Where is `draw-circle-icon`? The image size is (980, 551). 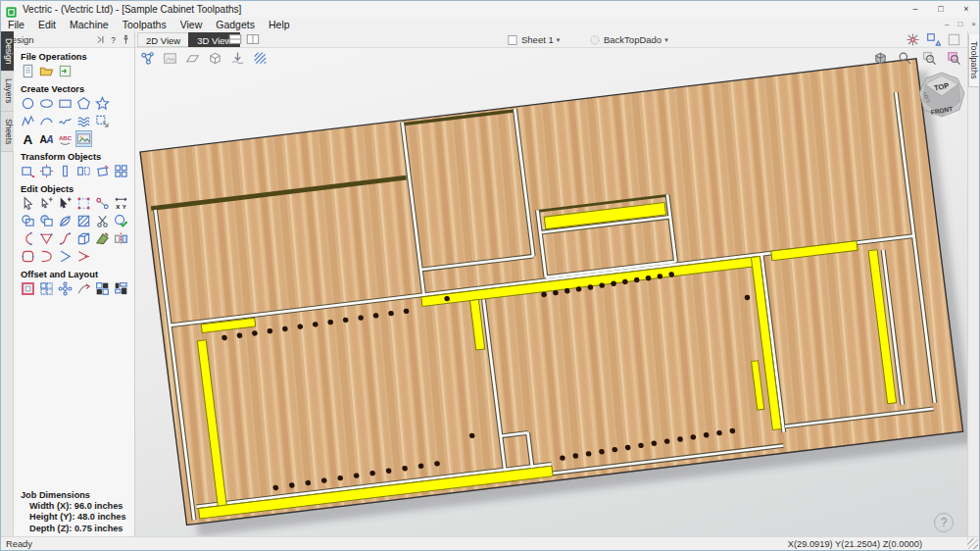 draw-circle-icon is located at coordinates (27, 104).